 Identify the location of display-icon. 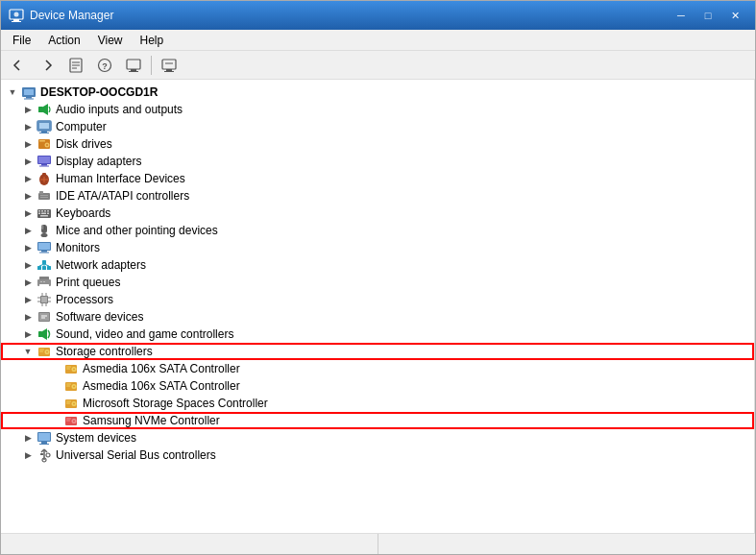
(44, 161).